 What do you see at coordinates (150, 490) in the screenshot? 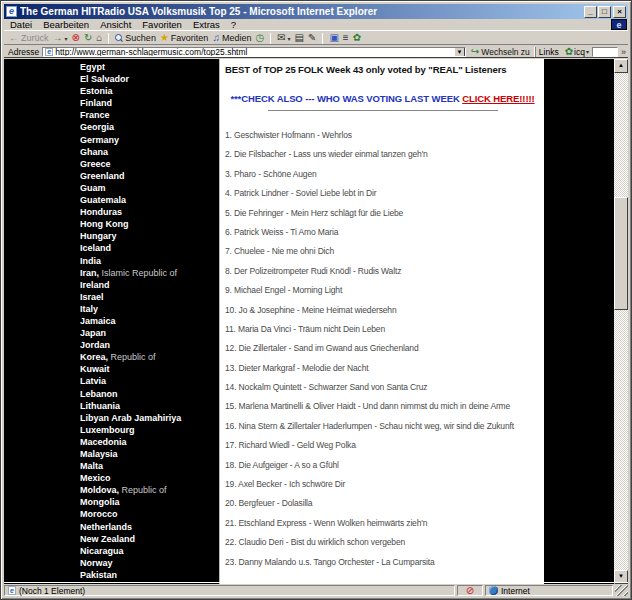
I see `sidebar-country-link: Moldova, Republic of` at bounding box center [150, 490].